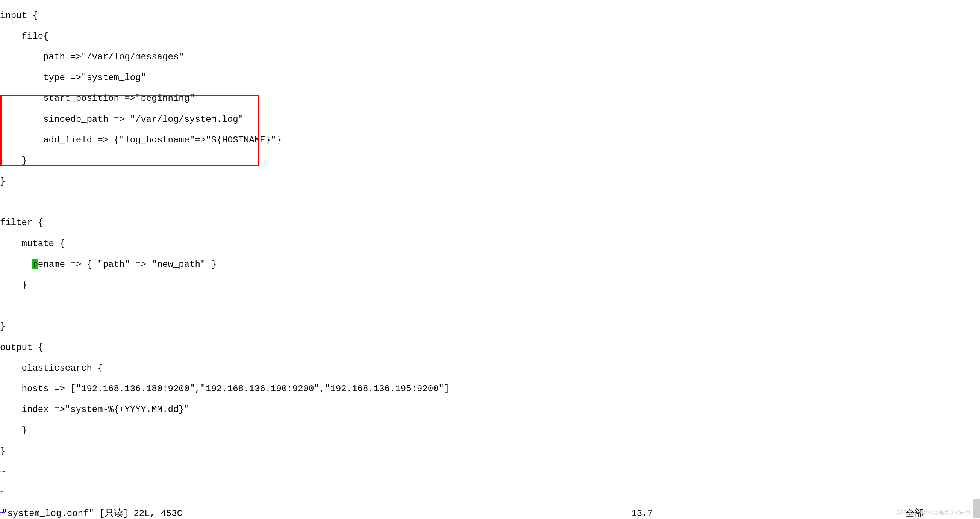 The image size is (980, 519). I want to click on code-line: index =>"system-%{+YYYY.MM.dd}", so click(490, 410).